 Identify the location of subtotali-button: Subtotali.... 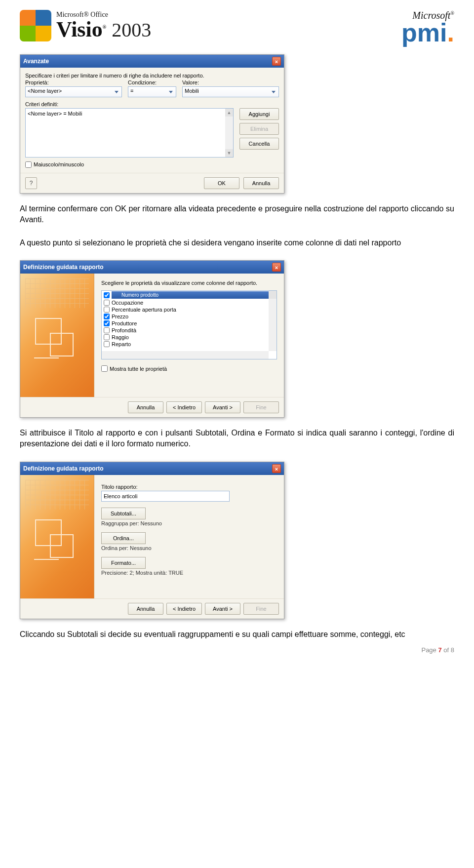
(123, 513).